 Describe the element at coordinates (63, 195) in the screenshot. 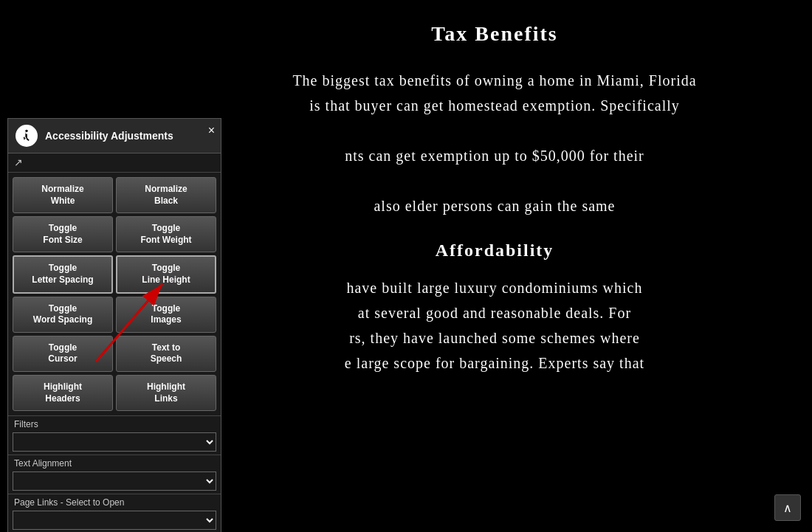

I see `normalize-white-button: NormalizeWhite` at that location.